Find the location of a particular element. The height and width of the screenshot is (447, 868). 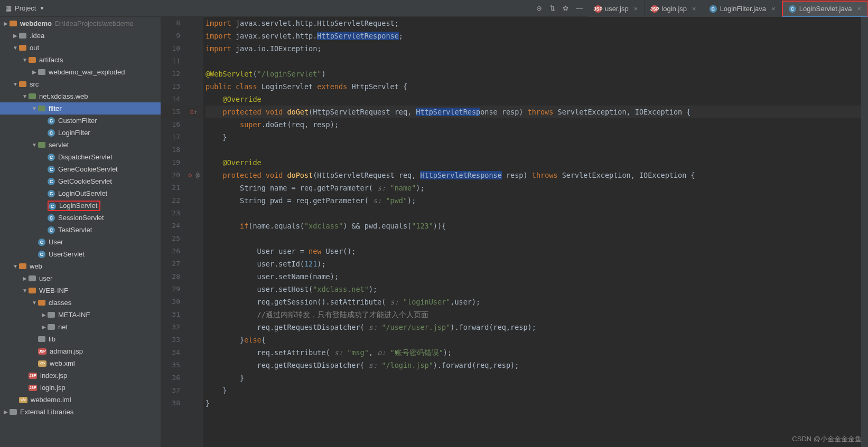

tree-item-out: ▼out is located at coordinates (80, 47).